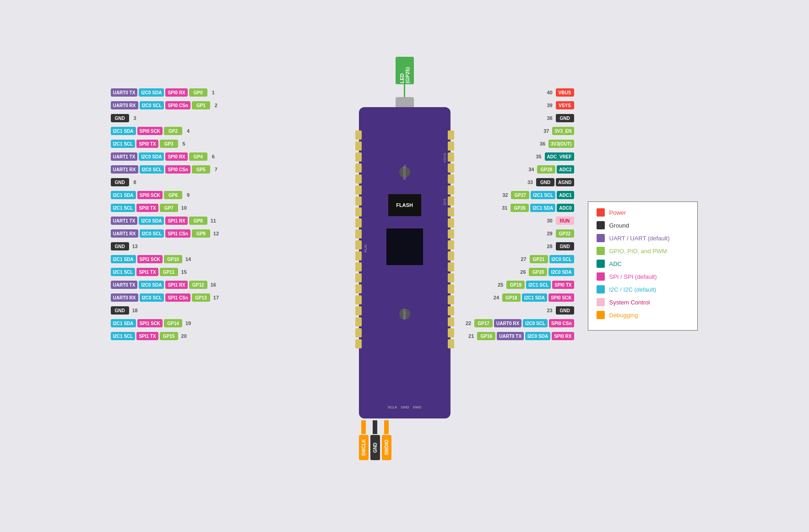 This screenshot has height=532, width=809. Describe the element at coordinates (519, 105) in the screenshot. I see `right-pin-row: VSYS39` at that location.